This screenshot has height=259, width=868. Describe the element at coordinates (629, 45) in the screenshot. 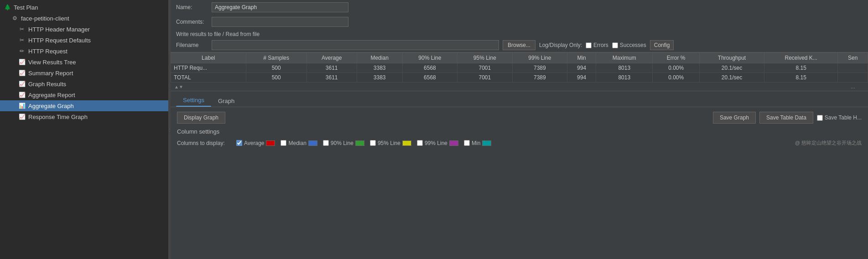

I see `successes-checkbox-label: Successes` at that location.